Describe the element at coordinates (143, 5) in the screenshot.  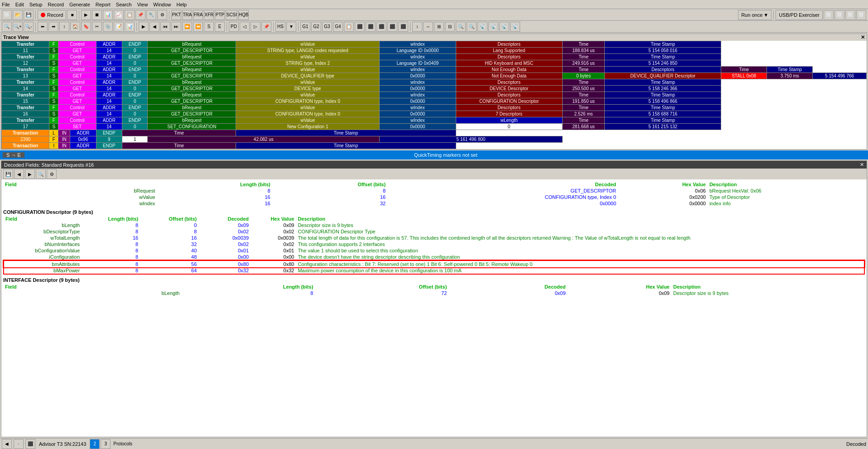
I see `menu-view: View` at that location.